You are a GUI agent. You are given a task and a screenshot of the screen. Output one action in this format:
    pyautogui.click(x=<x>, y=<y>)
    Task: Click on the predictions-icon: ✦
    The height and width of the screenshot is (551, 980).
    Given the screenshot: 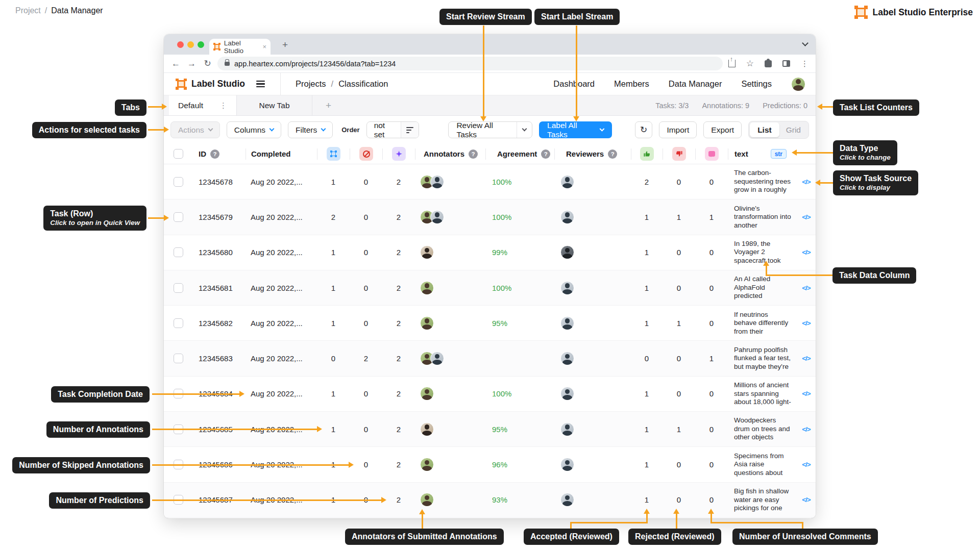 What is the action you would take?
    pyautogui.click(x=399, y=154)
    